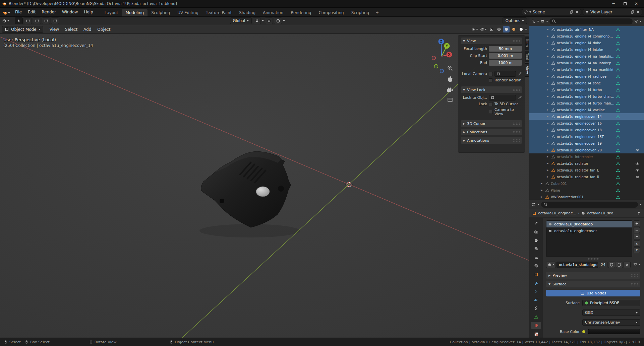 The width and height of the screenshot is (644, 346). What do you see at coordinates (611, 303) in the screenshot?
I see `surface-shader-dropdown: Principled BSDF` at bounding box center [611, 303].